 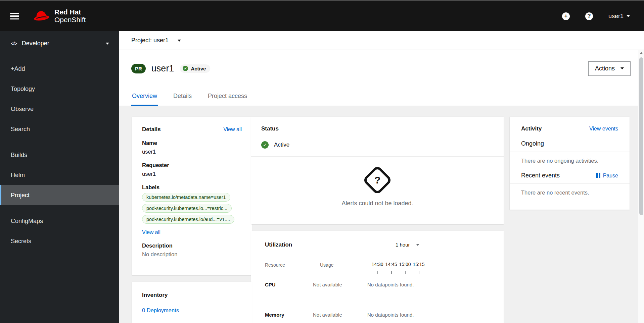 What do you see at coordinates (282, 145) in the screenshot?
I see `status-active-label: Active` at bounding box center [282, 145].